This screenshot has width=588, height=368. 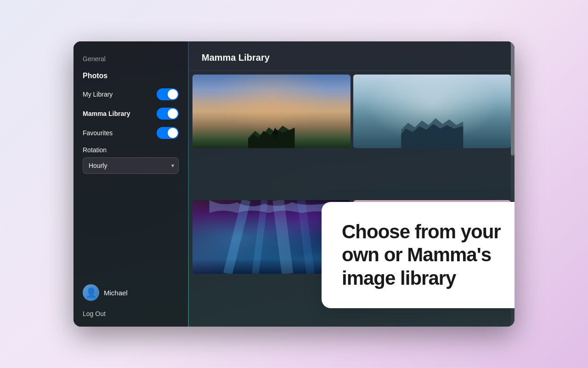 I want to click on my-library-toggle, so click(x=168, y=94).